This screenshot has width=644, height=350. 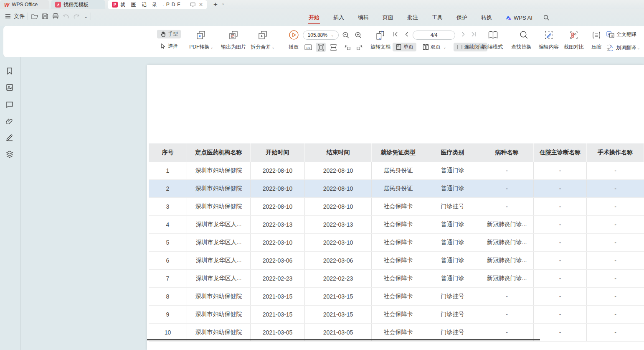 I want to click on compress-label: 压缩, so click(x=596, y=47).